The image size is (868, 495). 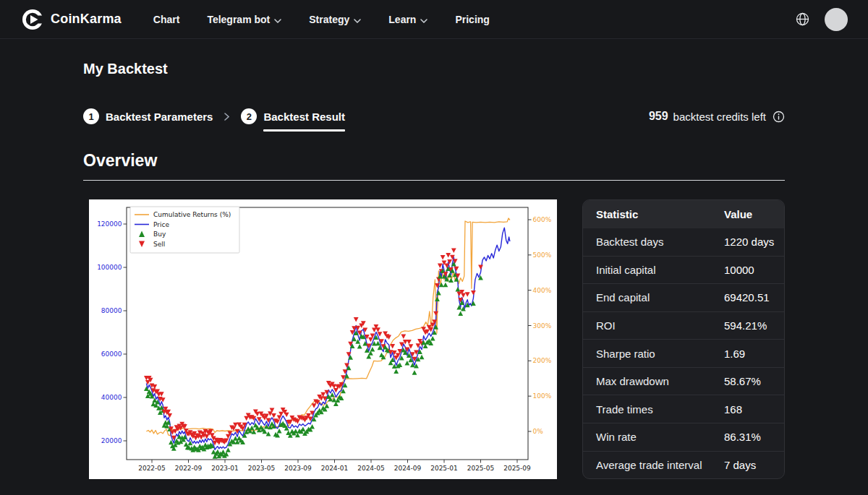 I want to click on section-title: Overview, so click(x=434, y=160).